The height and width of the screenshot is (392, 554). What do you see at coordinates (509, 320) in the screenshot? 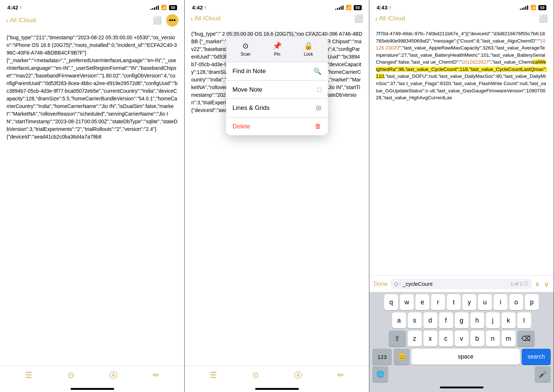
I see `key-k: k` at bounding box center [509, 320].